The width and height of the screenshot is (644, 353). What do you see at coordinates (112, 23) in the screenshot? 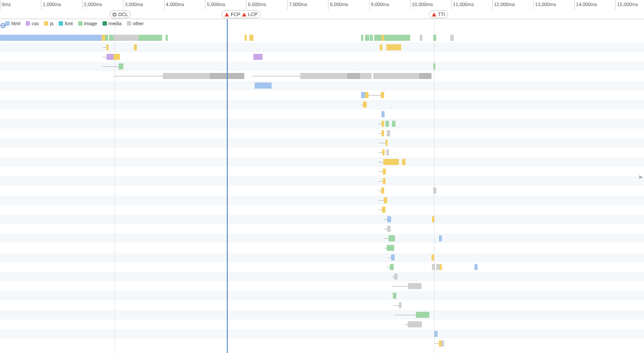
I see `legend-item-media: media` at bounding box center [112, 23].